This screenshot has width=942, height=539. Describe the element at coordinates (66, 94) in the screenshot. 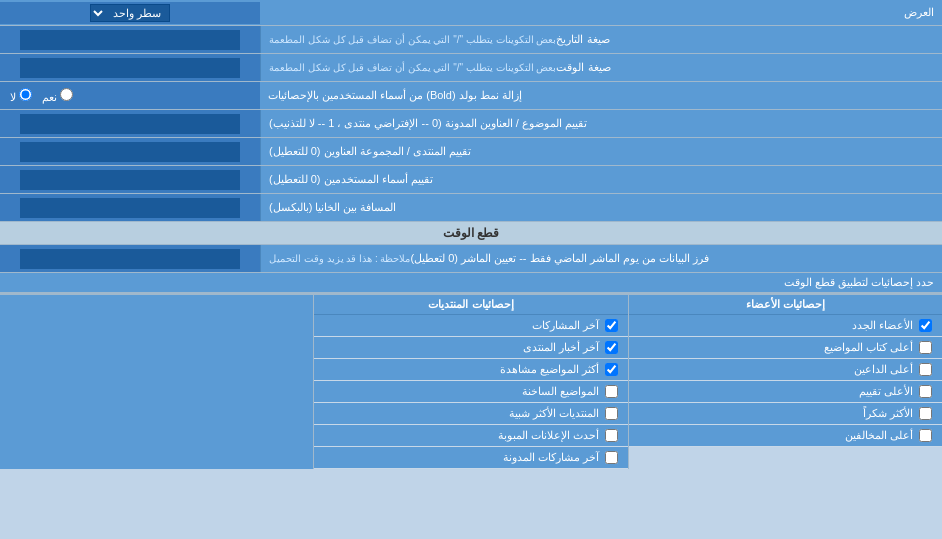

I see `bold-yes-radio` at that location.